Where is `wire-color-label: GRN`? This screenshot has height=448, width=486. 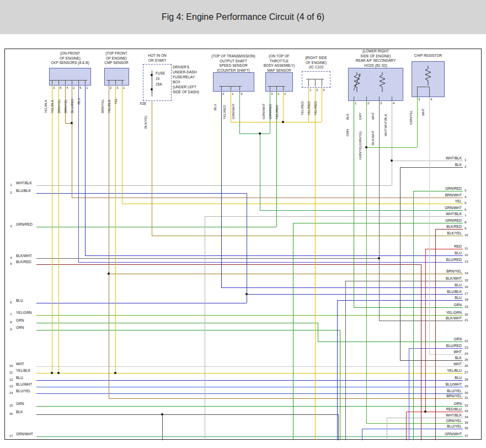
wire-color-label: GRN is located at coordinates (348, 132).